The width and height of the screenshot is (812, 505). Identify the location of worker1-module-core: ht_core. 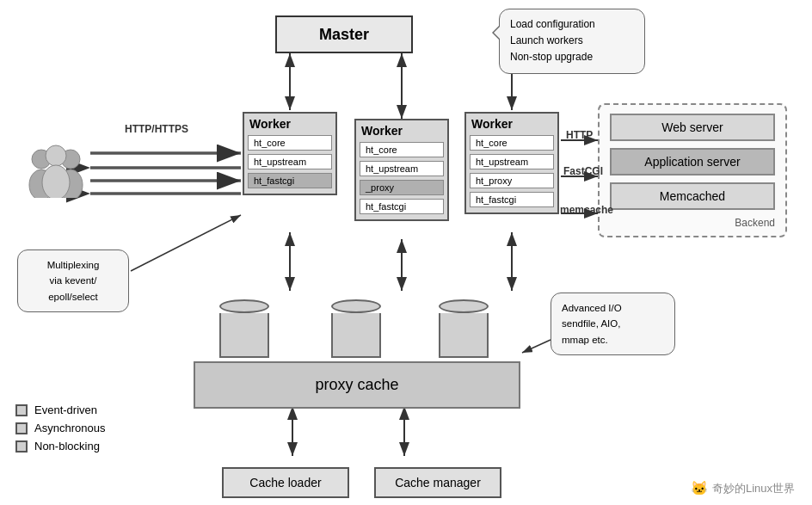
(290, 143).